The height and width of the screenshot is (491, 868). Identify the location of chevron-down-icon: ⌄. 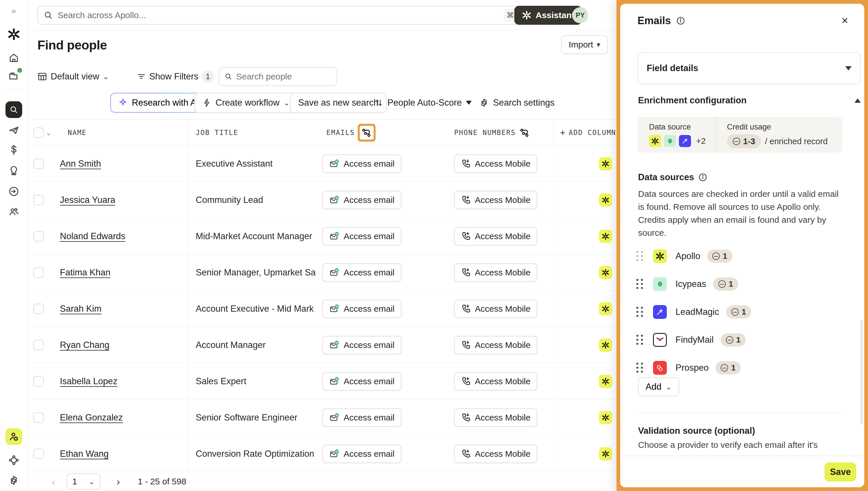
(49, 133).